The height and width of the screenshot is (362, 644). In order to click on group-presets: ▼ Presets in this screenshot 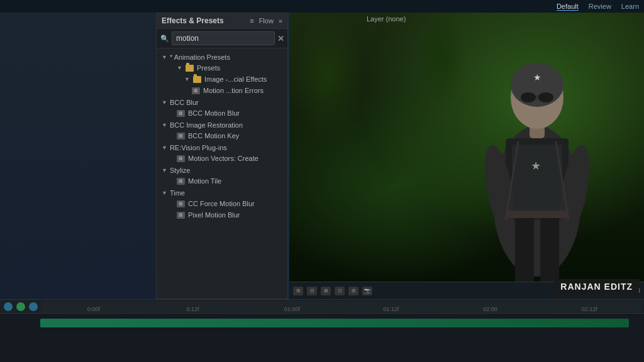, I will do `click(222, 68)`.